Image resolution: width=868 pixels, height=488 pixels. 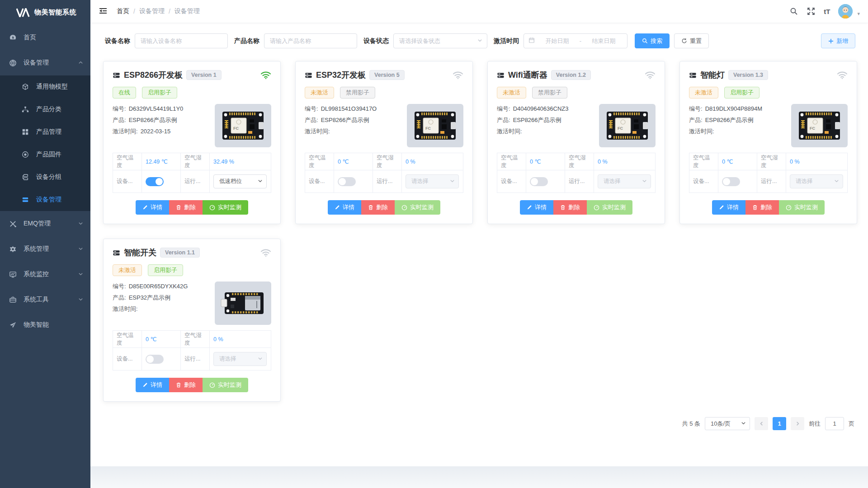 What do you see at coordinates (36, 249) in the screenshot?
I see `sidebar-item-label: 系统管理` at bounding box center [36, 249].